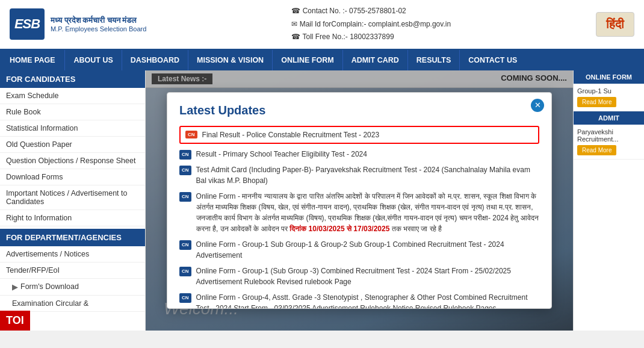  I want to click on mail-info: ✉ Mail Id forComplain:- complaint.esb@mp…, so click(371, 24).